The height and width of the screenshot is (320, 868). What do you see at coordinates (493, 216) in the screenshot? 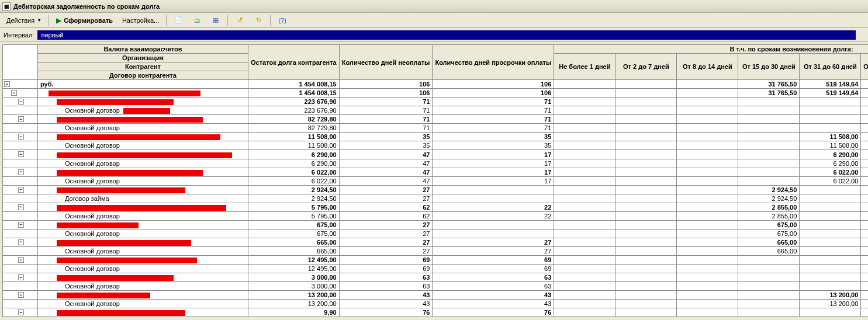
I see `cell-d2: 22` at bounding box center [493, 216].